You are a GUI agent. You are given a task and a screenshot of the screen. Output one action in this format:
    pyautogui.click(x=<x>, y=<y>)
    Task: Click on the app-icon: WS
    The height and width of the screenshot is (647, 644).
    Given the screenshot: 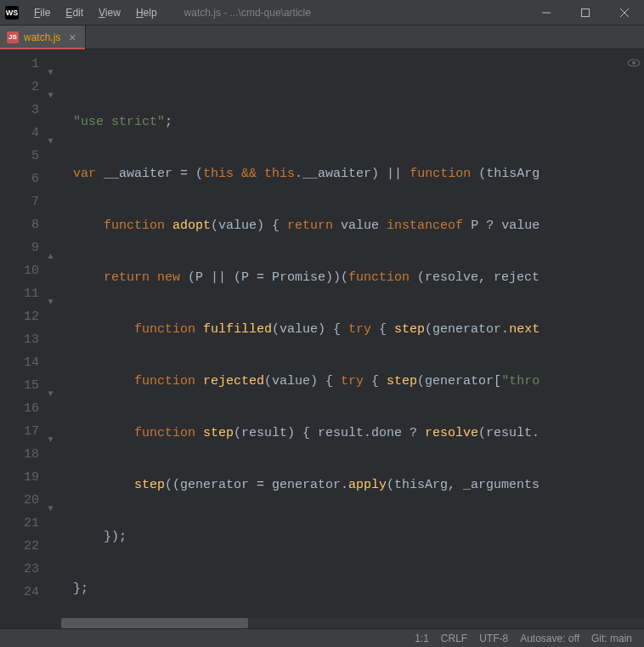 What is the action you would take?
    pyautogui.click(x=12, y=13)
    